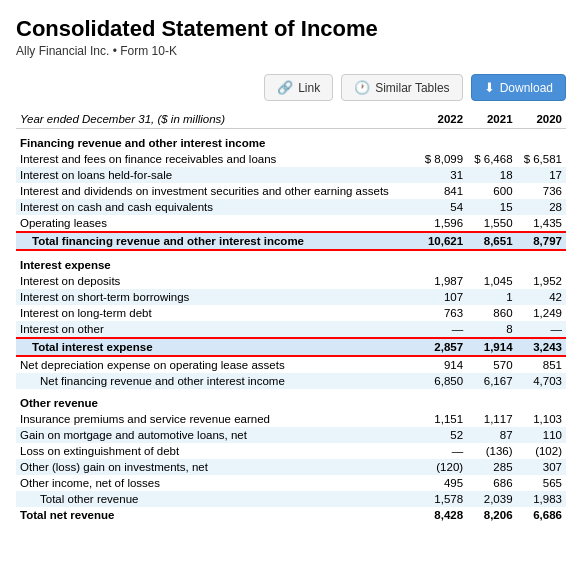  Describe the element at coordinates (217, 175) in the screenshot. I see `data-label: Interest on loans held-for-sale` at that location.